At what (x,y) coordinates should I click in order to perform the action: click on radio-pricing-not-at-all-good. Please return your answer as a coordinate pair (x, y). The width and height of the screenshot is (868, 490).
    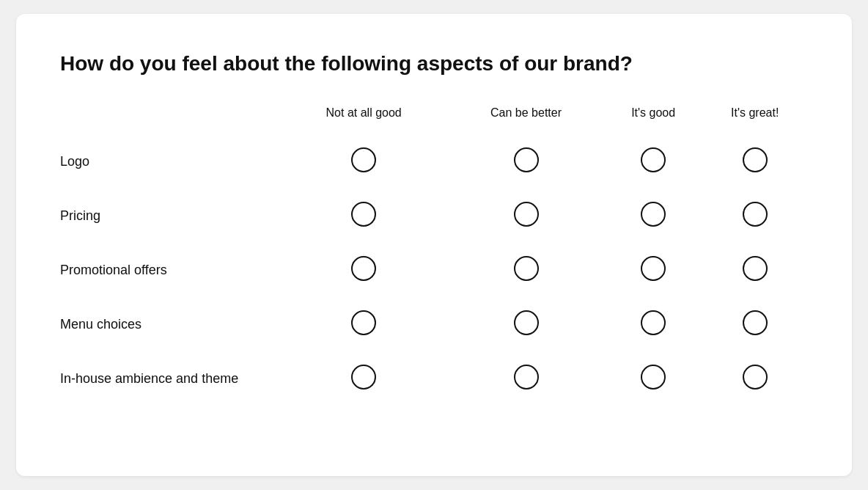
    Looking at the image, I should click on (364, 214).